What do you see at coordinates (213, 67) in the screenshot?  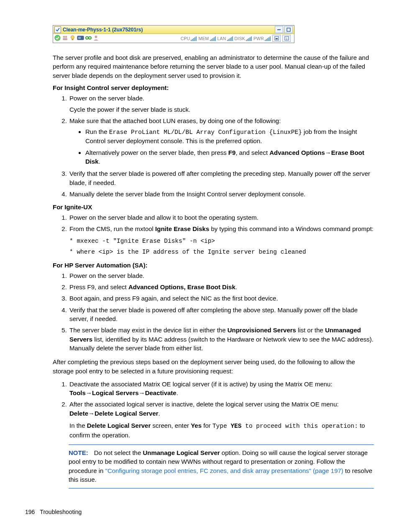 I see `intro-paragraph: The server profile and boot disk are pre…` at bounding box center [213, 67].